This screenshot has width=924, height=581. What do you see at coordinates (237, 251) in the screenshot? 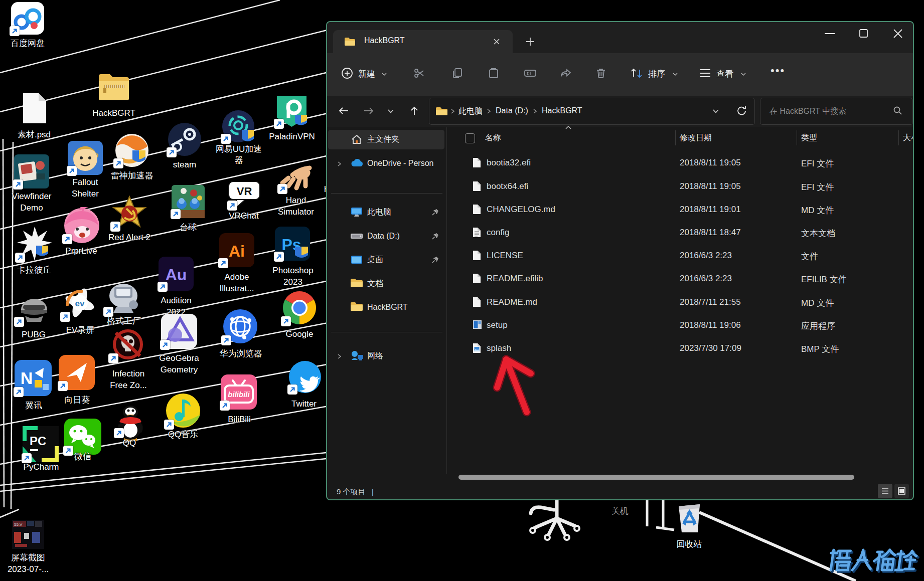
I see `svg-text: Ai` at bounding box center [237, 251].